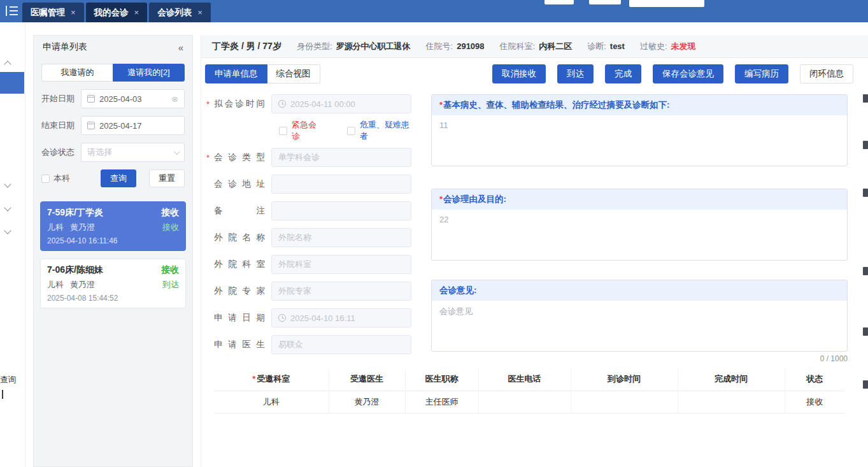 This screenshot has height=467, width=868. I want to click on identity-label: 身份类型:, so click(315, 47).